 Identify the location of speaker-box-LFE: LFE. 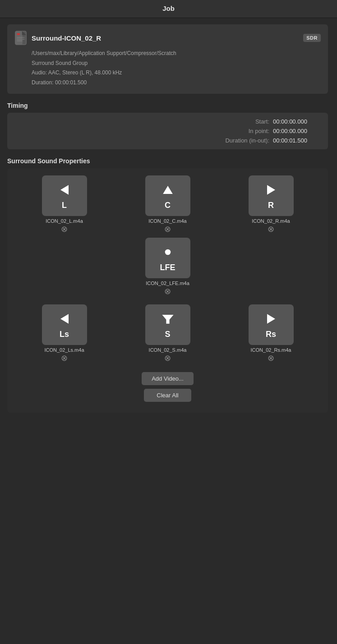
(168, 258).